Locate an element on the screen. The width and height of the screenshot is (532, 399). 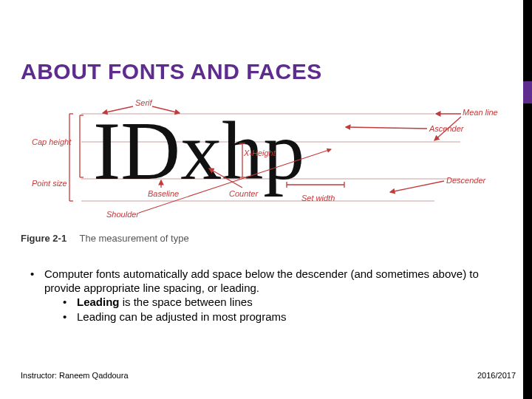
right-purple-accent is located at coordinates (528, 92).